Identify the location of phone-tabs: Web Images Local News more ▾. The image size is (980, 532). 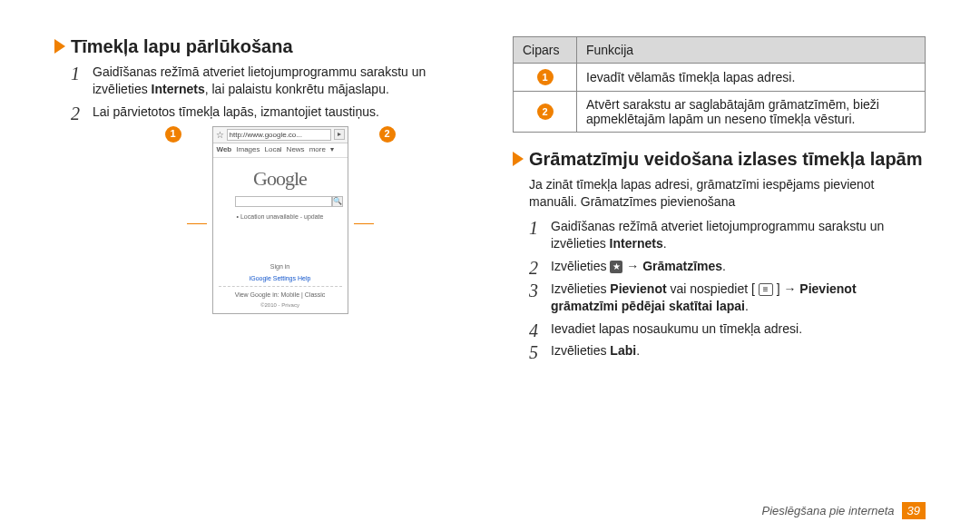
(280, 151).